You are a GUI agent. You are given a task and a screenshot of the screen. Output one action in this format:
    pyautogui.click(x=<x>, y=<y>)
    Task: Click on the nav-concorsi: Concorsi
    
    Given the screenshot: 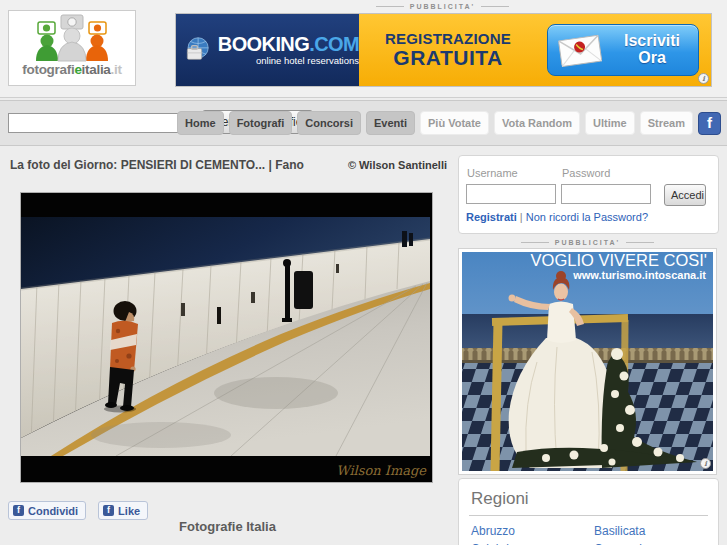 What is the action you would take?
    pyautogui.click(x=329, y=123)
    